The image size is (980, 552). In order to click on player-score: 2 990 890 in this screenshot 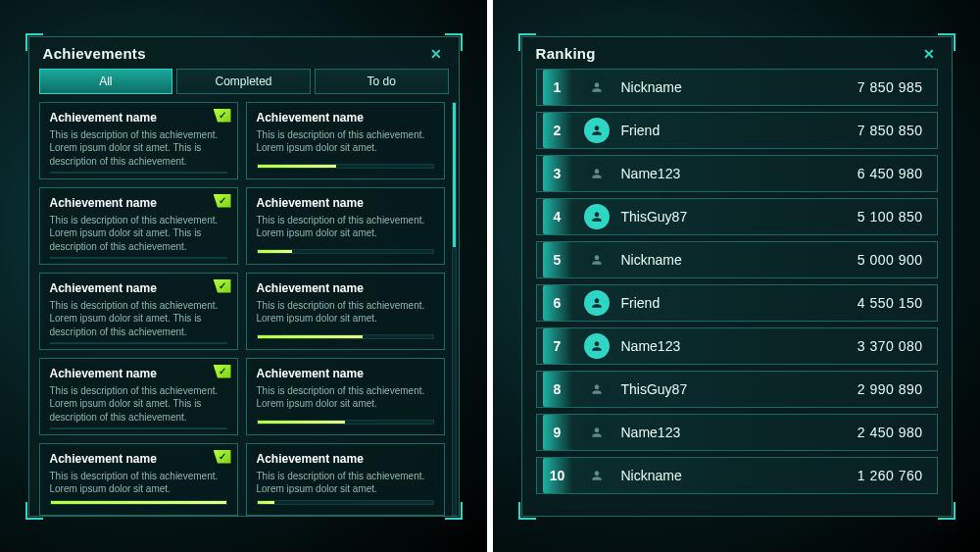, I will do `click(890, 389)`.